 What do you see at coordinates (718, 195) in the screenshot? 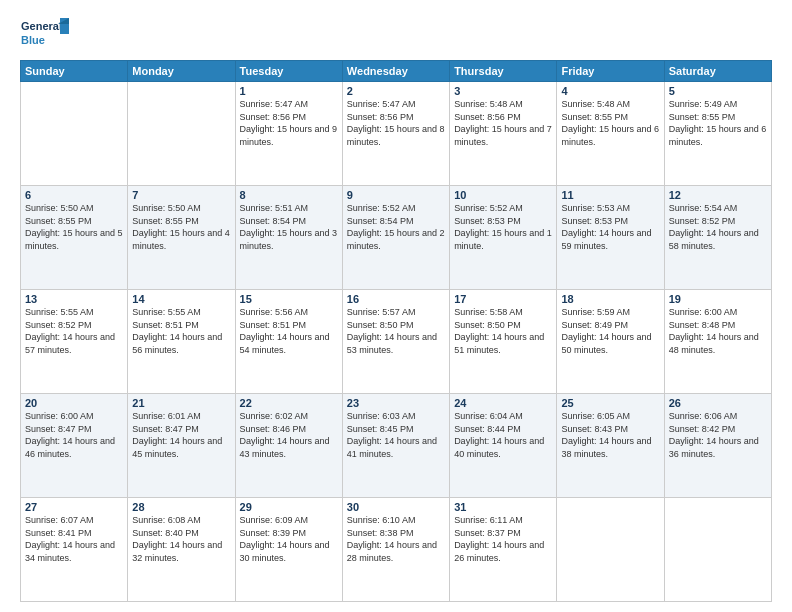
I see `day-number: 12` at bounding box center [718, 195].